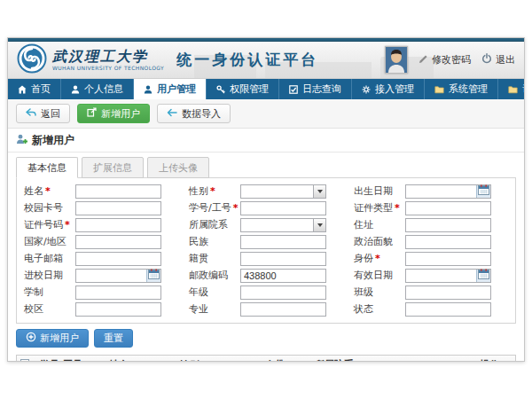  Describe the element at coordinates (284, 208) in the screenshot. I see `student-id-input` at that location.